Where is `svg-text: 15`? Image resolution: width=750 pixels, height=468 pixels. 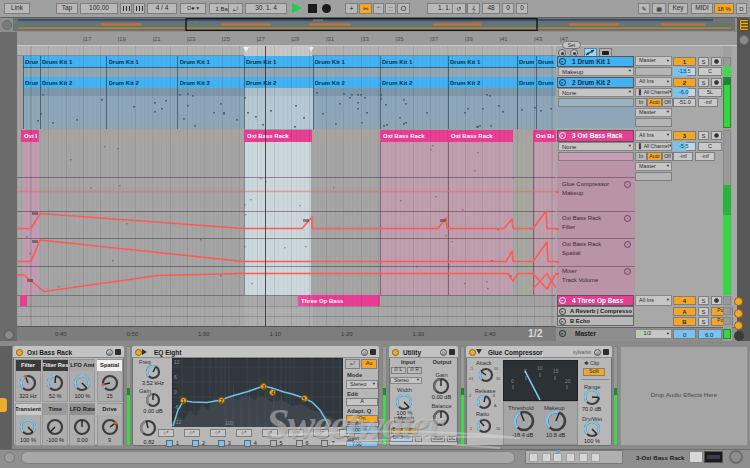
svg-text: 15 is located at coordinates (556, 371).